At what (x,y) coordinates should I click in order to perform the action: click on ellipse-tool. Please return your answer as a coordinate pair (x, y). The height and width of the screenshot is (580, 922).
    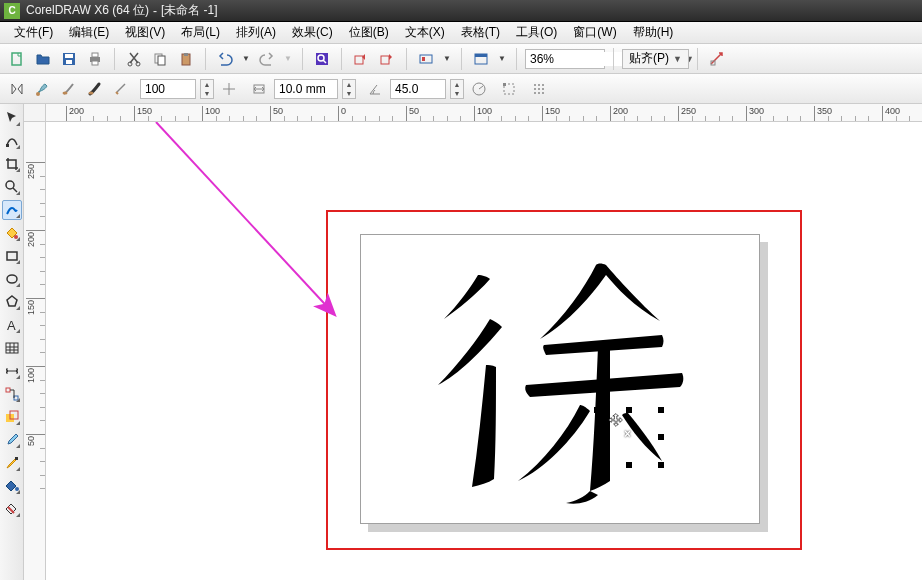
    Looking at the image, I should click on (12, 279).